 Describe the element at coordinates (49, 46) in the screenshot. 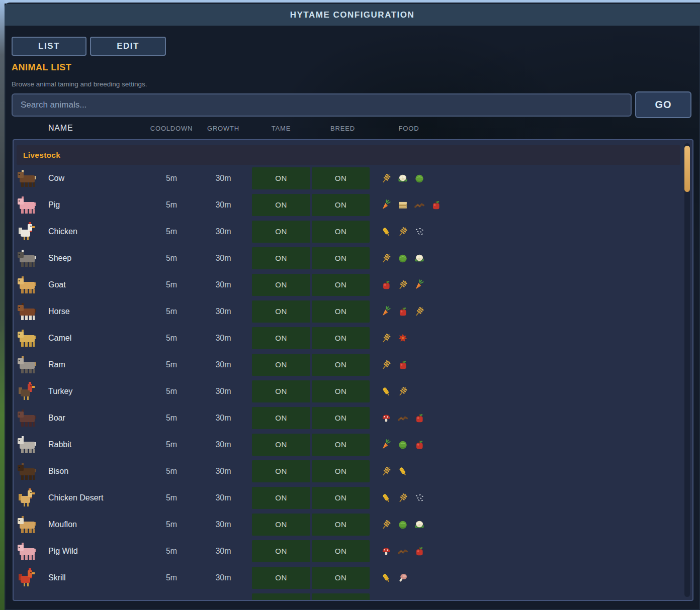

I see `tab-list: LIST` at that location.